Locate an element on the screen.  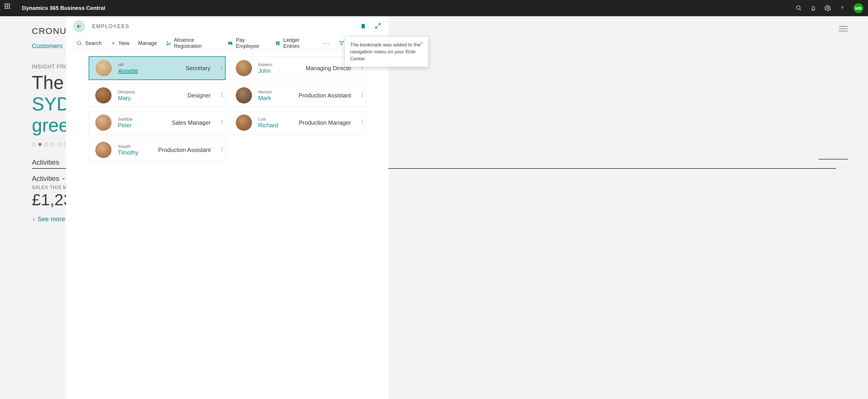
user-avatar: MB is located at coordinates (859, 8).